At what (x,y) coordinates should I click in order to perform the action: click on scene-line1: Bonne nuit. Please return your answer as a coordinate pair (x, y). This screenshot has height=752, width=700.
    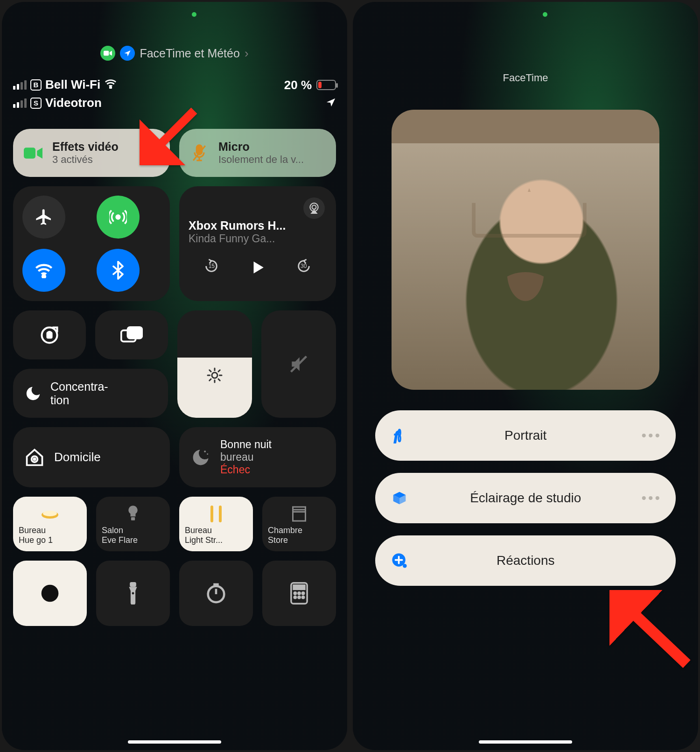
    Looking at the image, I should click on (246, 444).